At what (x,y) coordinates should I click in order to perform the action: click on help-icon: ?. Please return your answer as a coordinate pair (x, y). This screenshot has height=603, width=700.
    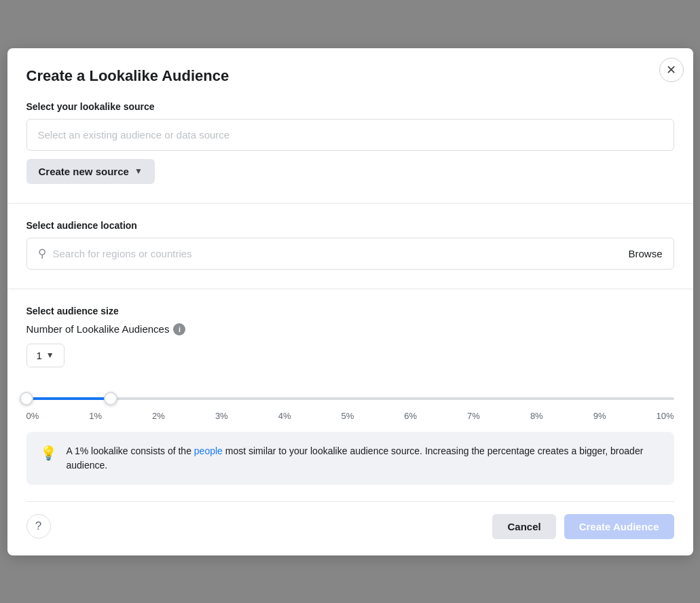
    Looking at the image, I should click on (38, 526).